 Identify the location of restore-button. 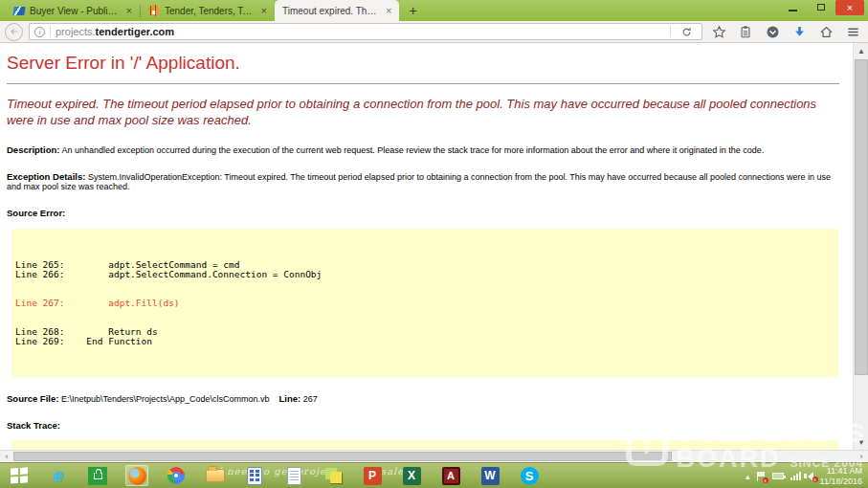
(821, 8).